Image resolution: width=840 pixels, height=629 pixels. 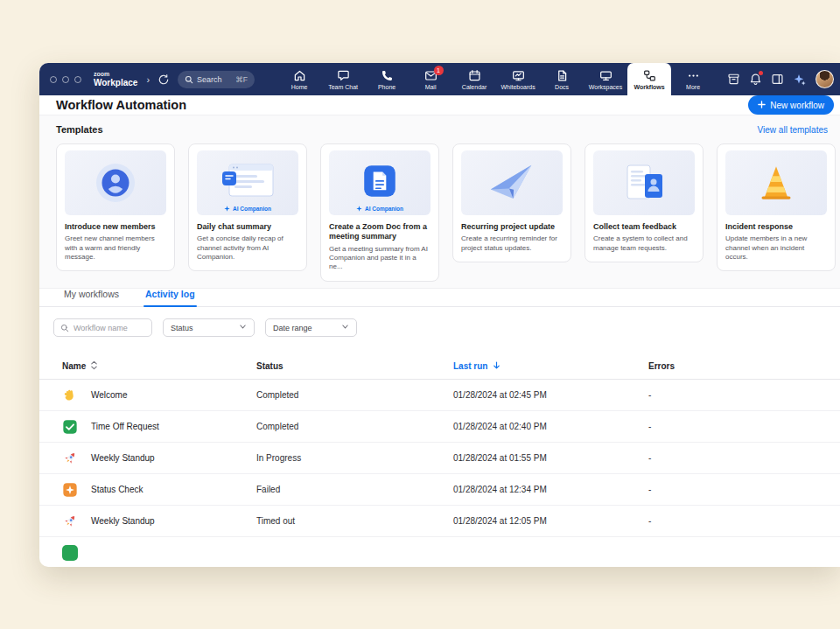 What do you see at coordinates (170, 297) in the screenshot?
I see `tab-activity-log: Activity log` at bounding box center [170, 297].